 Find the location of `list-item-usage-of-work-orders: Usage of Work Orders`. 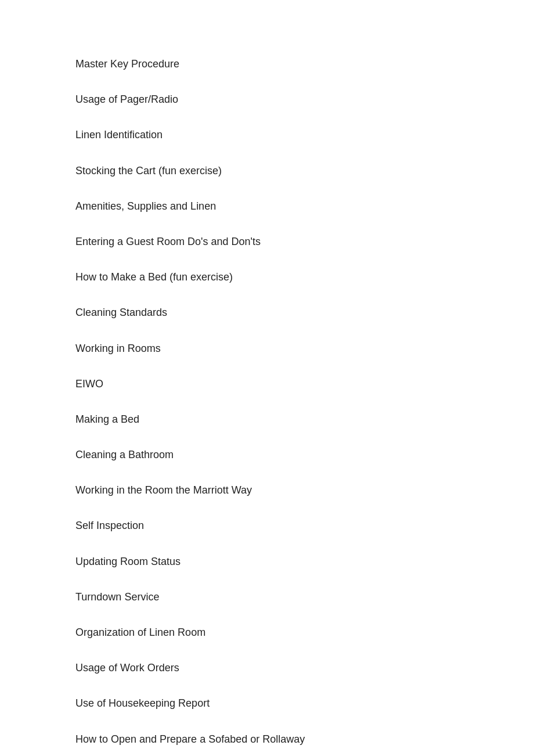

list-item-usage-of-work-orders: Usage of Work Orders is located at coordinates (267, 668).